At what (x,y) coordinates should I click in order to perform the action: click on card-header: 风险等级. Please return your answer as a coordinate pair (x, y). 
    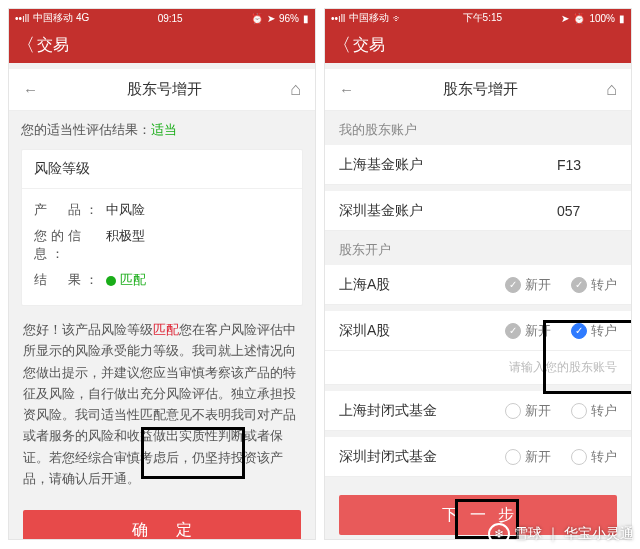
    Looking at the image, I should click on (162, 170).